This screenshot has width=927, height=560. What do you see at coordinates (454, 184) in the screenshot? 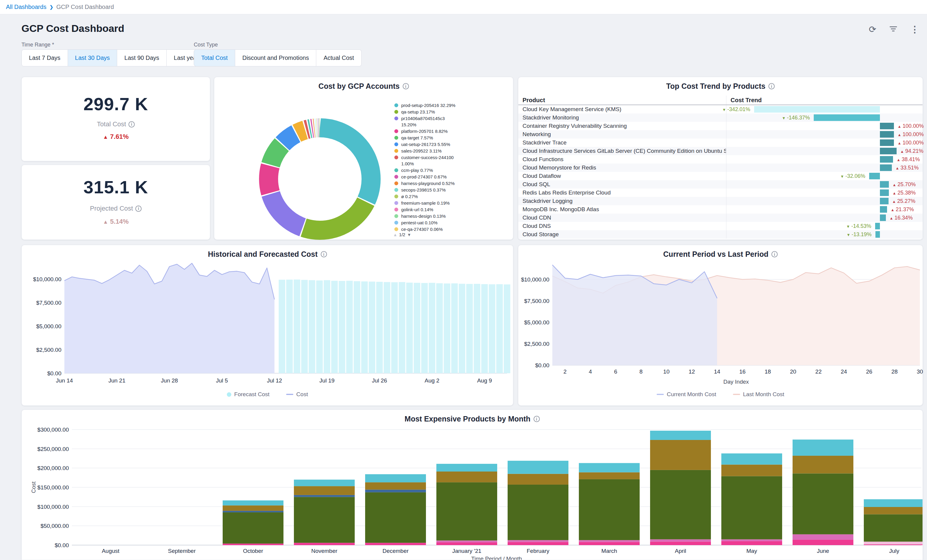
I see `legend-item: harness-playground 0.52%` at bounding box center [454, 184].